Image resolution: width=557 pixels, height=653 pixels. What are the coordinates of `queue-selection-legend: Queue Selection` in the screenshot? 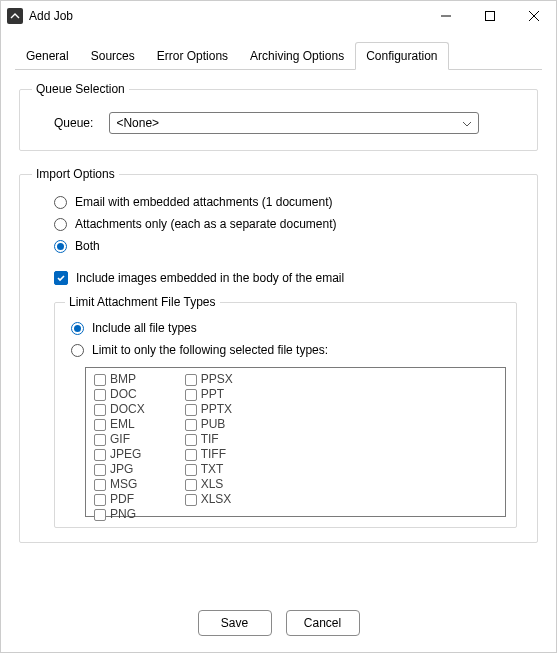 It's located at (80, 89).